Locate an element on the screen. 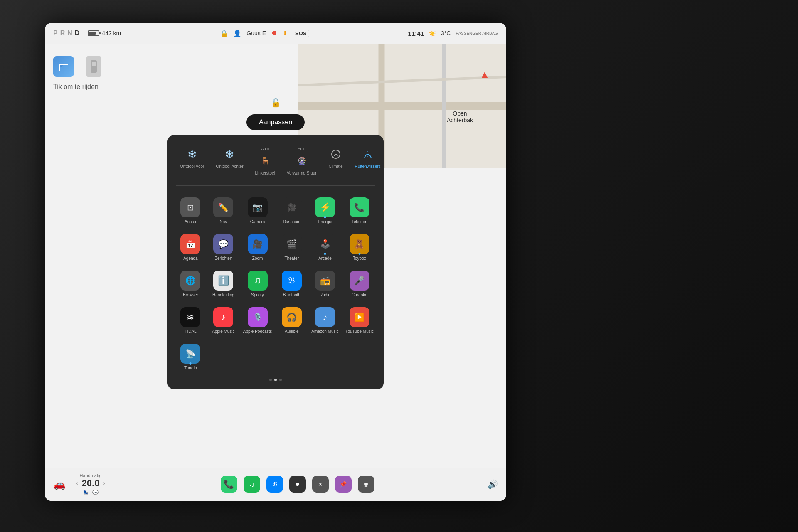 The image size is (798, 532). app-label-tunein: TuneIn is located at coordinates (190, 368).